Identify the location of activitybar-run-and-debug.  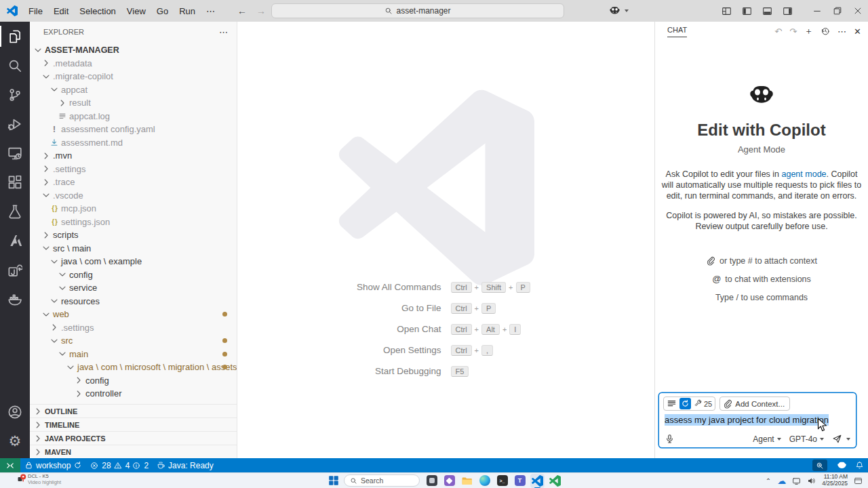
(15, 123).